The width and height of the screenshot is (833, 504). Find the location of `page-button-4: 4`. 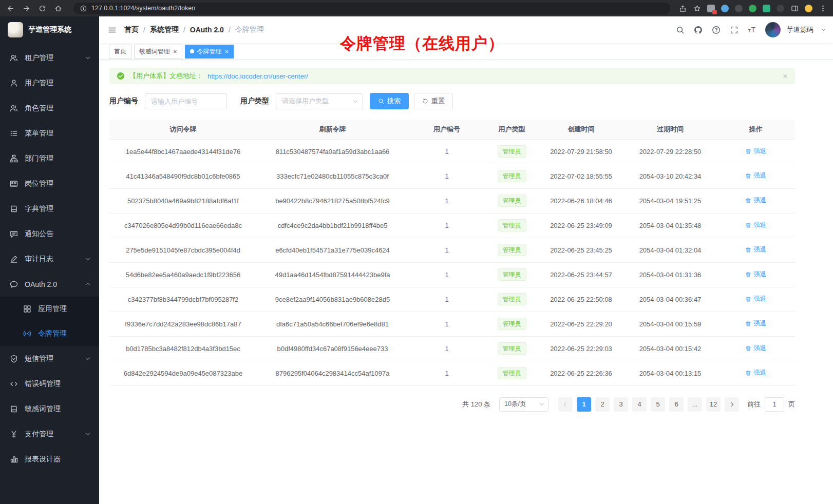

page-button-4: 4 is located at coordinates (639, 404).